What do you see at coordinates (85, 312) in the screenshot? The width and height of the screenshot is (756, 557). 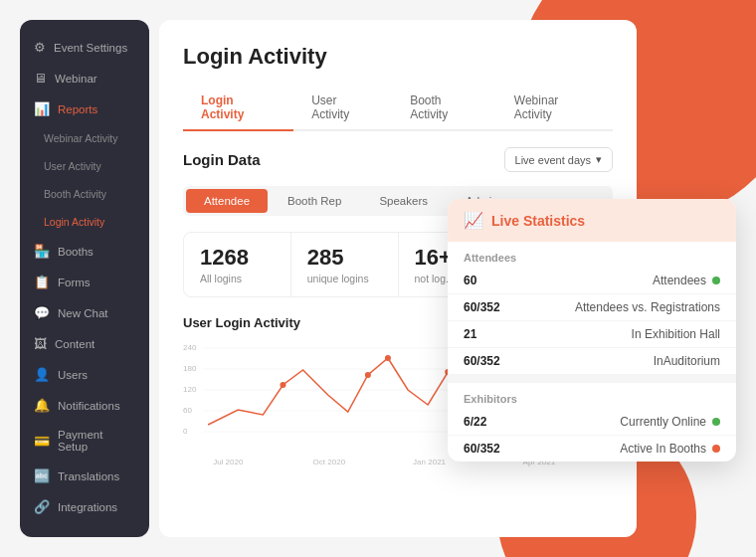 I see `sidebar-item-new-chat: 💬New Chat` at bounding box center [85, 312].